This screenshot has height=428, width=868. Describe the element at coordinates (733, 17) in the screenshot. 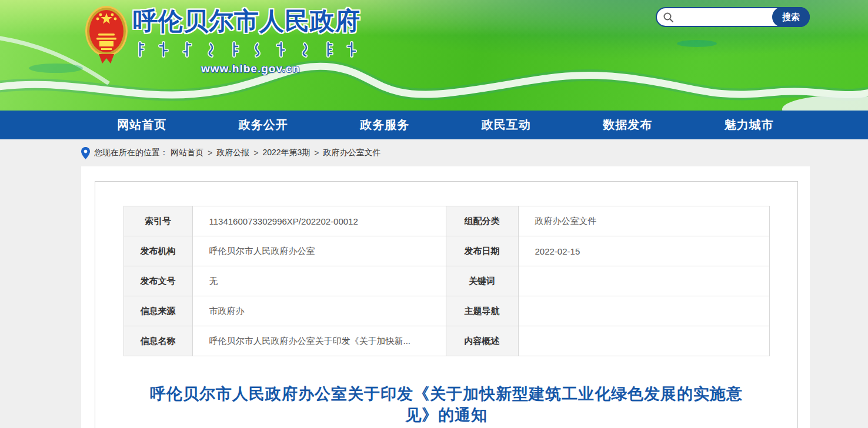

I see `search-box: 搜索` at that location.